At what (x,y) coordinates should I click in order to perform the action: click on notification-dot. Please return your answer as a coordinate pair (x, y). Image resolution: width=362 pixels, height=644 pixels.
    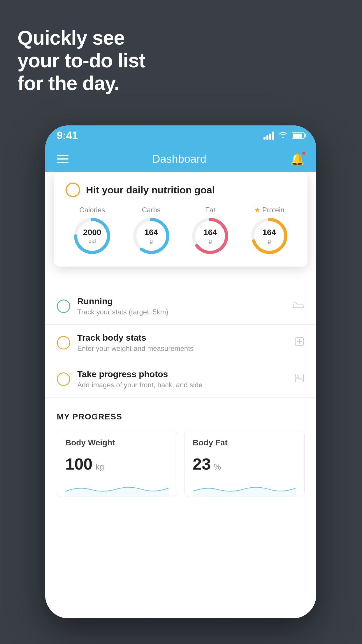
    Looking at the image, I should click on (304, 153).